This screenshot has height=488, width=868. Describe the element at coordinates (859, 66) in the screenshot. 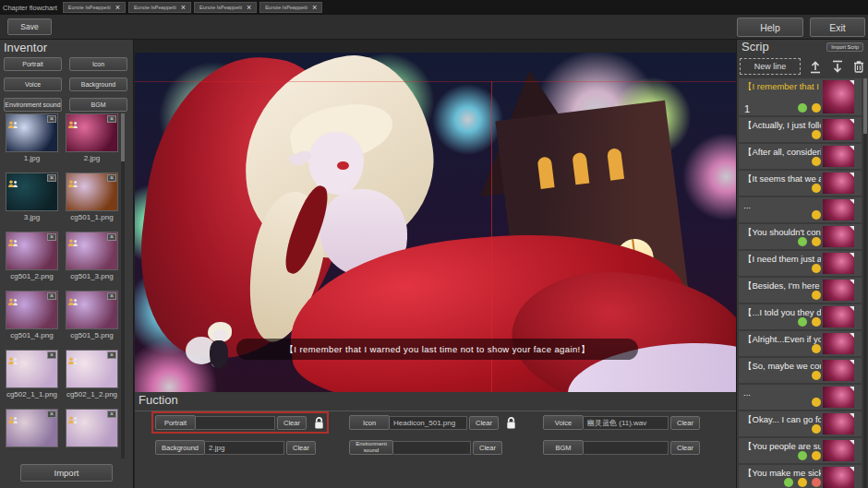

I see `trash-icon` at that location.